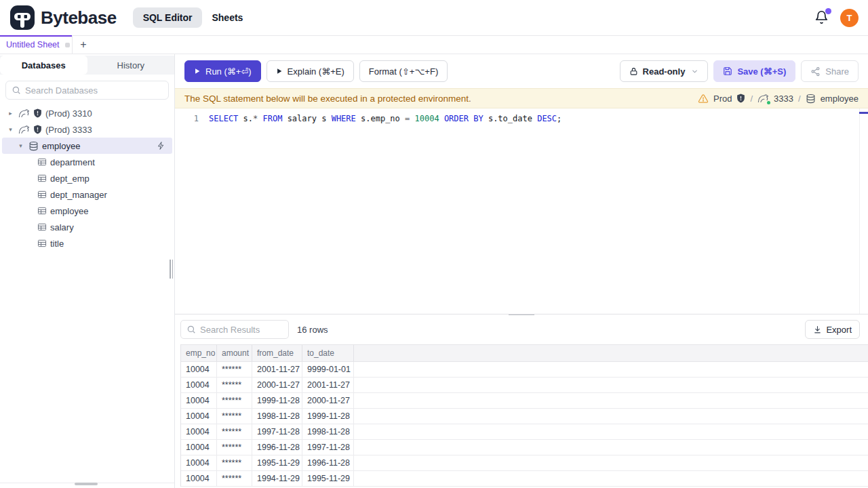  What do you see at coordinates (37, 45) in the screenshot?
I see `tab-untitled-sheet: Untitled Sheet` at bounding box center [37, 45].